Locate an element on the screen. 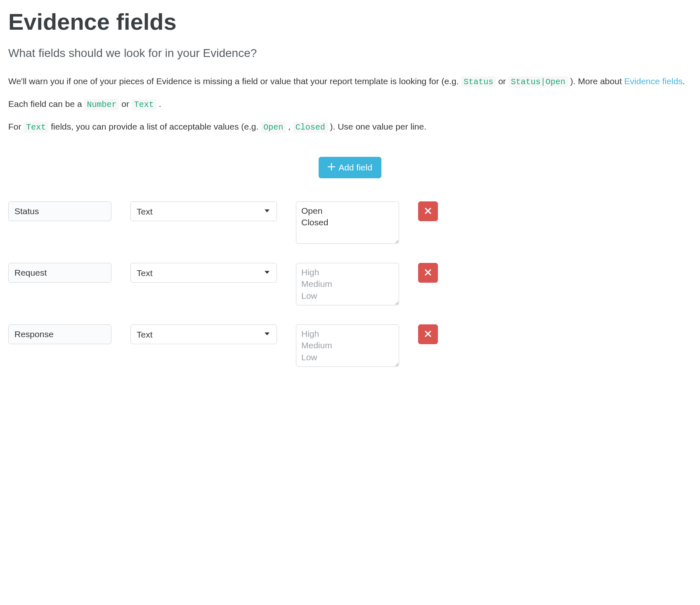  page-subtitle: What fields should we look for in your E… is located at coordinates (350, 53).